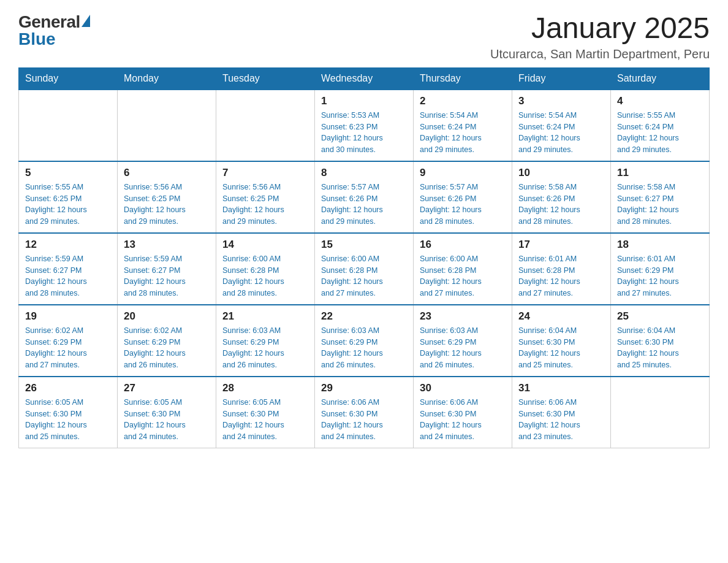  I want to click on day-number: 11, so click(660, 173).